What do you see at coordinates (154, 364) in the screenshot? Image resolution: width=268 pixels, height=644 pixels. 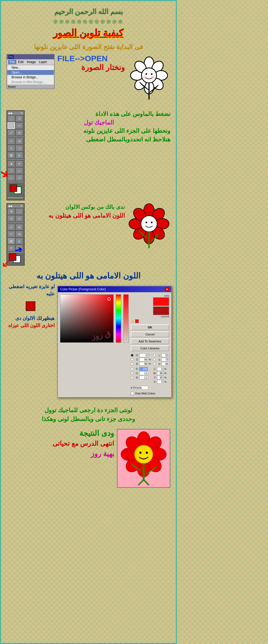 I see `b2-radio` at bounding box center [154, 364].